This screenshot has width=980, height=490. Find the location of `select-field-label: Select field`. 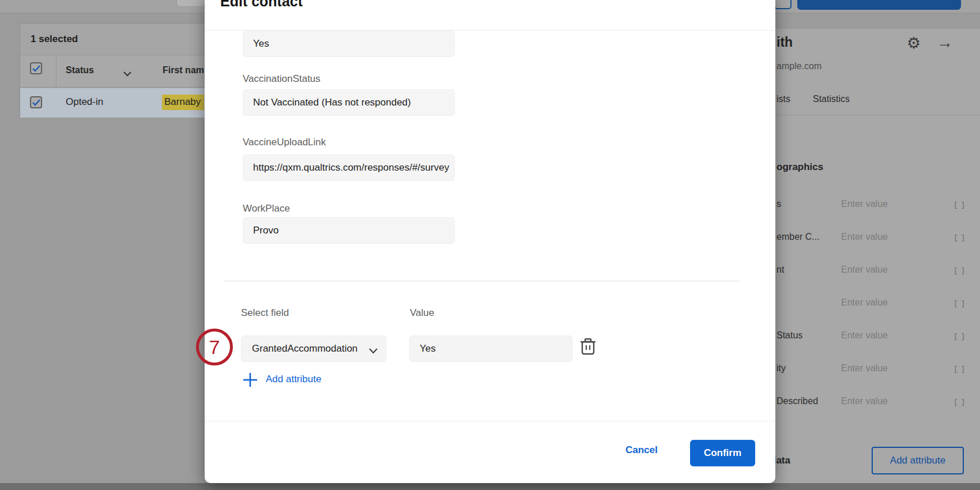

select-field-label: Select field is located at coordinates (265, 313).